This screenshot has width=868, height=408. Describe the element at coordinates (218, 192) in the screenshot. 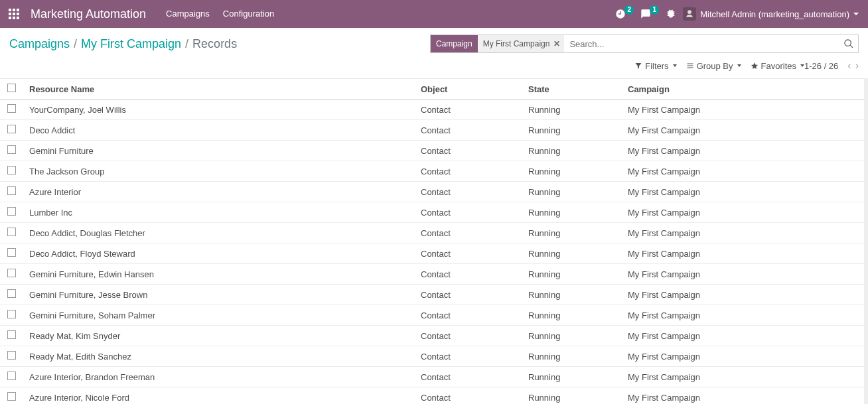

I see `cell-resource: Azure Interior` at that location.